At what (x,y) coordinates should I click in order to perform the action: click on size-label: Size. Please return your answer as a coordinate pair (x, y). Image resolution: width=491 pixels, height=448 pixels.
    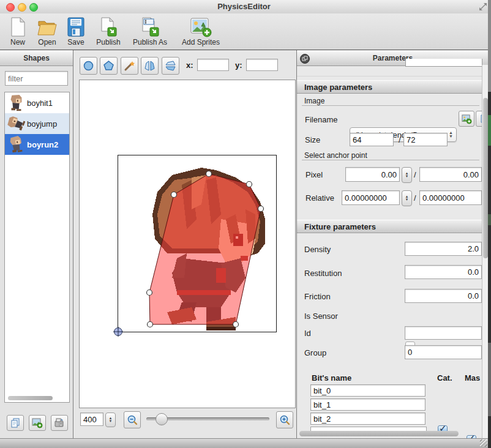
    Looking at the image, I should click on (312, 140).